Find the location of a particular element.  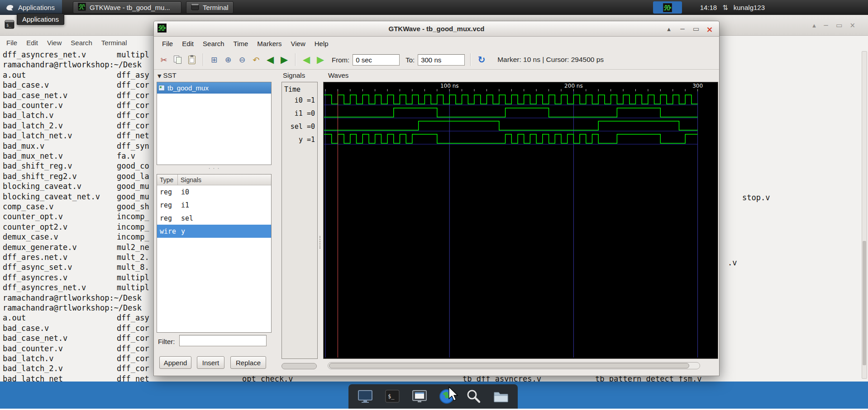

svg-text: 100 ns is located at coordinates (450, 86).